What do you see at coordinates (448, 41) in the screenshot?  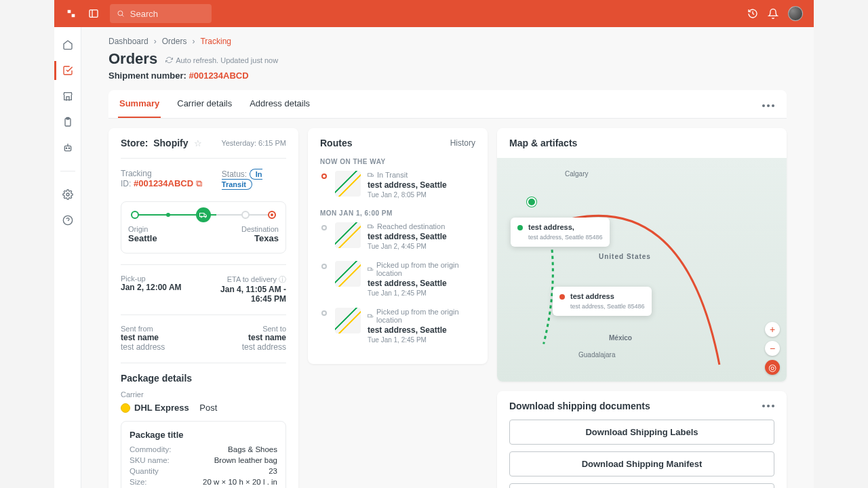 I see `breadcrumb: Dashboard › Orders › Tracking` at bounding box center [448, 41].